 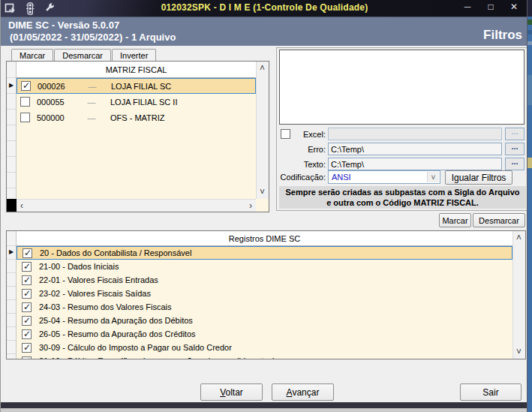 What do you see at coordinates (83, 55) in the screenshot?
I see `tab-desmarcar: Desmarcar` at bounding box center [83, 55].